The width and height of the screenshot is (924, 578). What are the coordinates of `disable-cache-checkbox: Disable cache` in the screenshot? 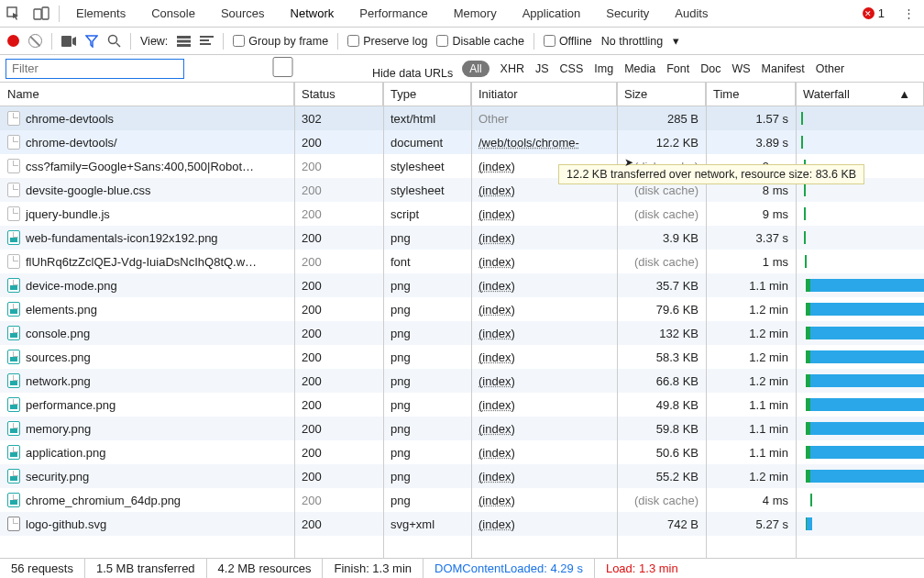 It's located at (480, 41).